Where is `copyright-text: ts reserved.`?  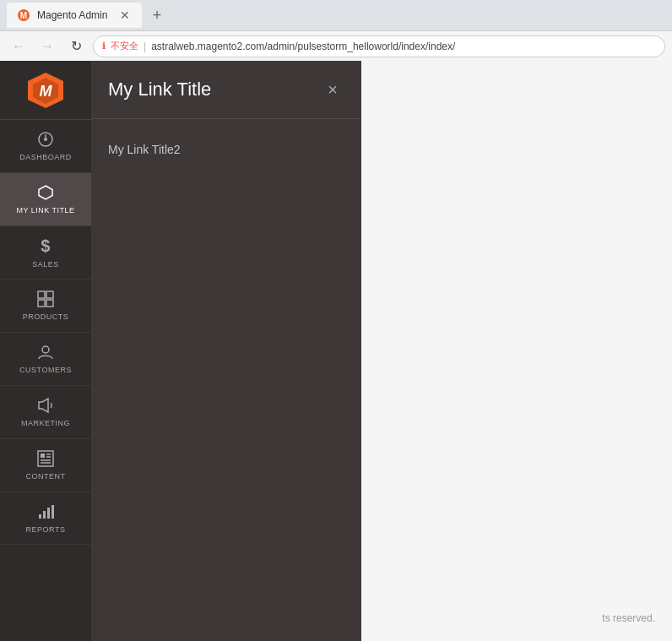
copyright-text: ts reserved. is located at coordinates (628, 618).